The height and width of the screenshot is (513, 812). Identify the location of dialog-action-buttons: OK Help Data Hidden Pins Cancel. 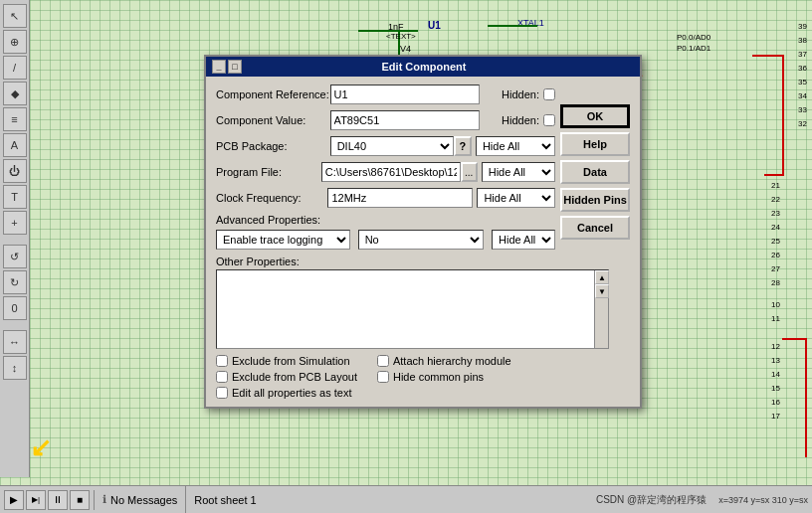
(595, 172).